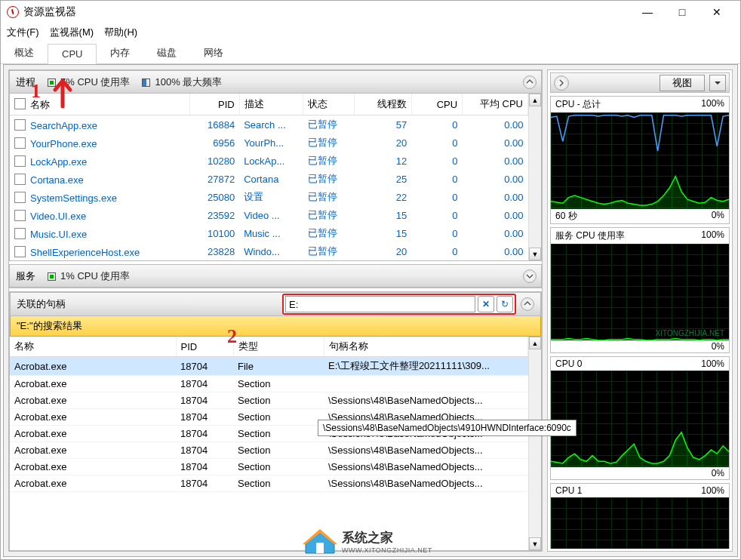  I want to click on square-green-icon, so click(51, 276).